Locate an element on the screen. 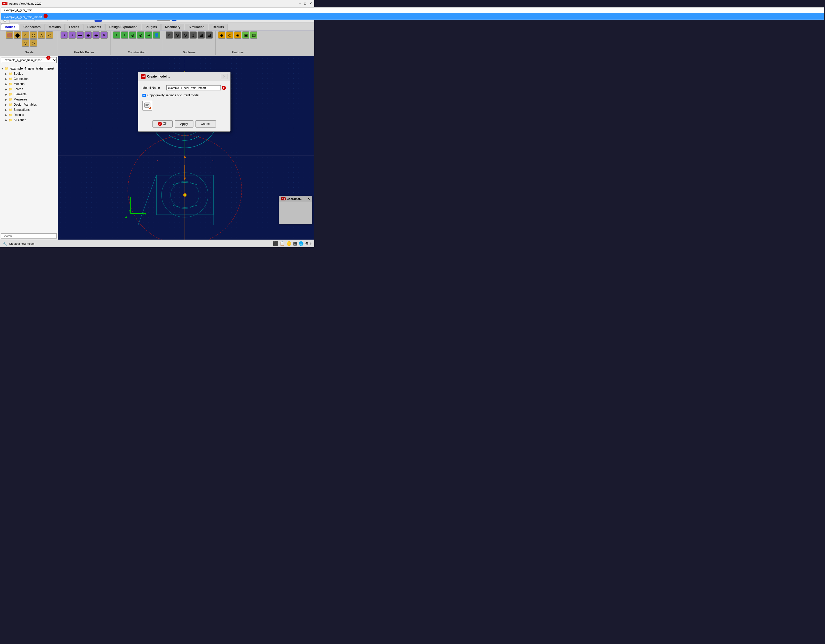 Image resolution: width=825 pixels, height=644 pixels. tree-item-all-other: ▶ 📁 All Other is located at coordinates (29, 120).